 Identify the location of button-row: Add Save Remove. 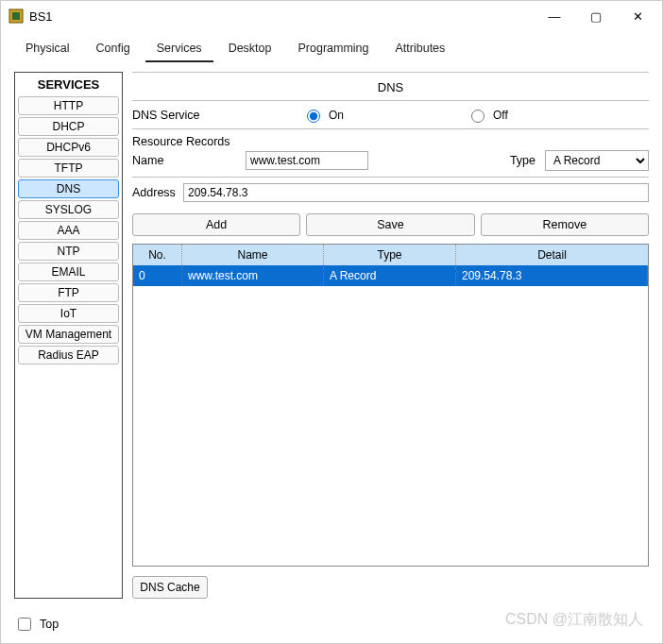
(391, 225).